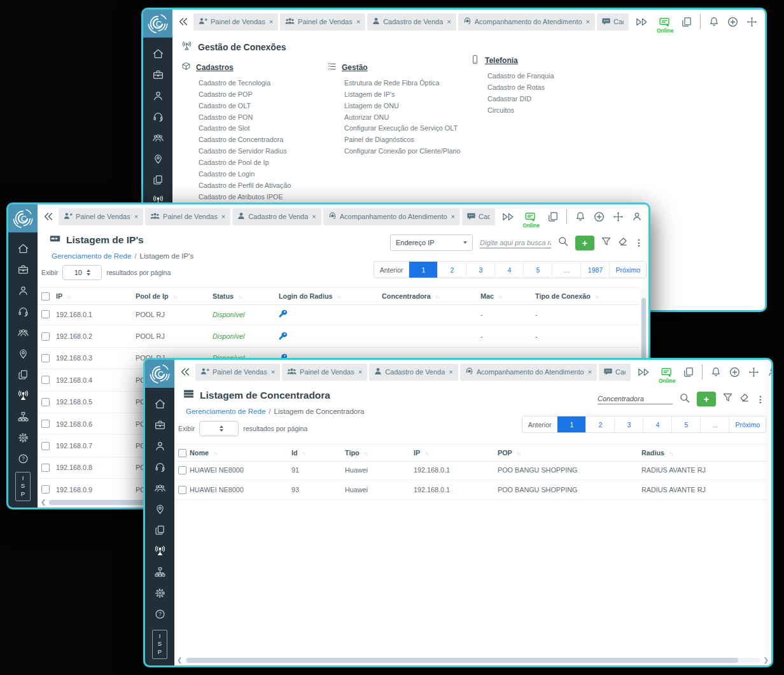 This screenshot has height=675, width=784. Describe the element at coordinates (23, 311) in the screenshot. I see `headset-icon` at that location.